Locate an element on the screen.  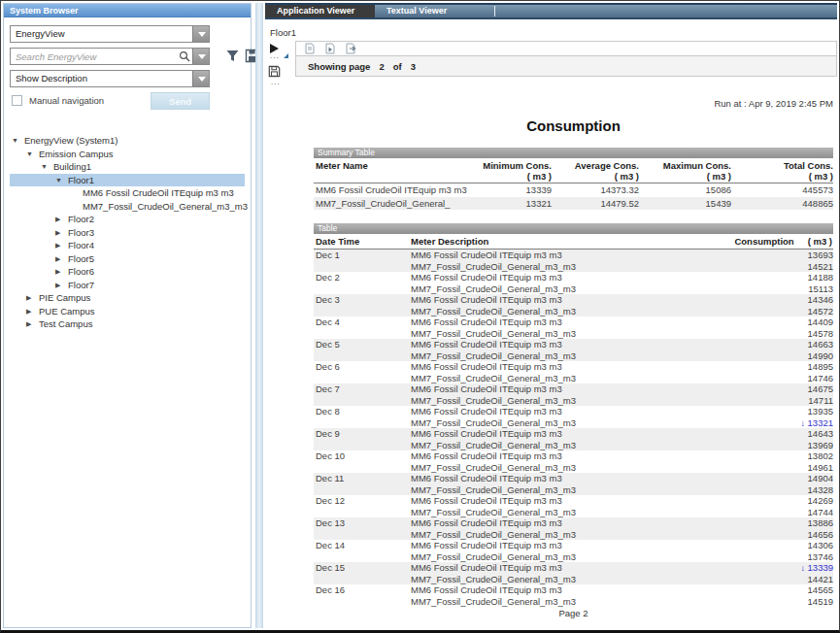
summary-col-header: Average Cons.( m3 ) is located at coordinates (595, 171).